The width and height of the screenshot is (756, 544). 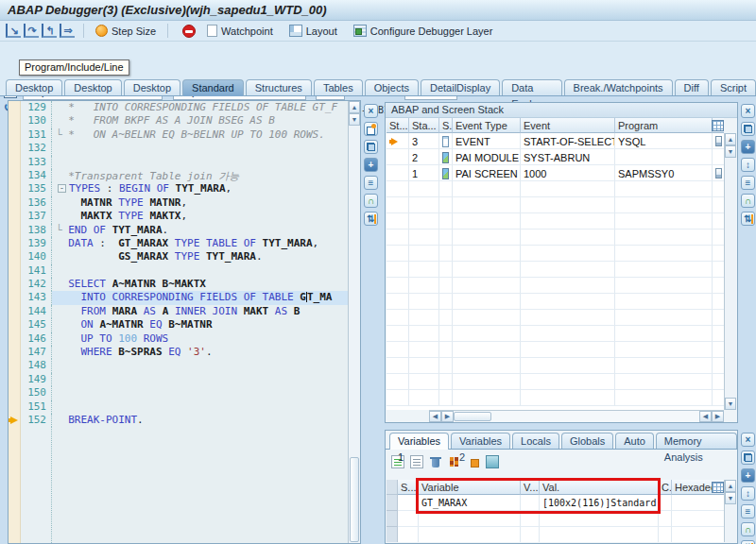 I want to click on tab-script: Script, so click(x=733, y=87).